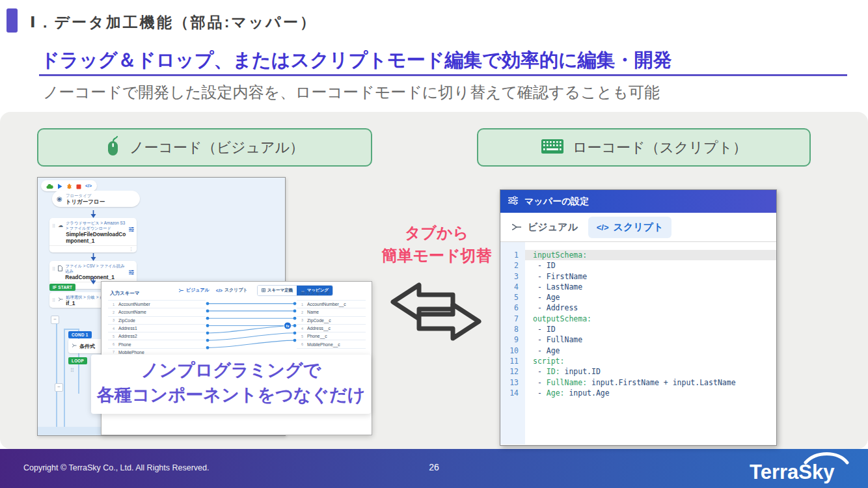  I want to click on line-number: 10, so click(513, 351).